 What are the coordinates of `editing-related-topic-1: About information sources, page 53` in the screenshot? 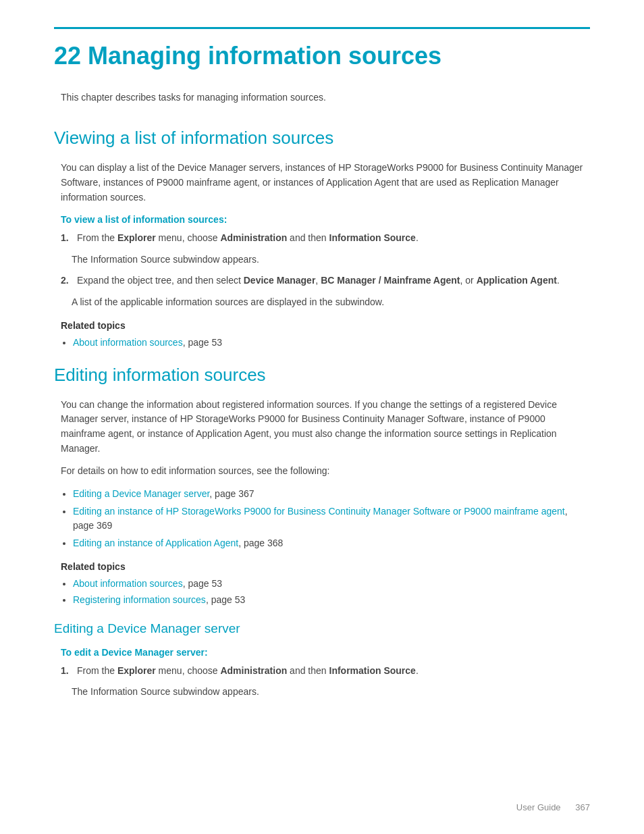 It's located at (331, 583).